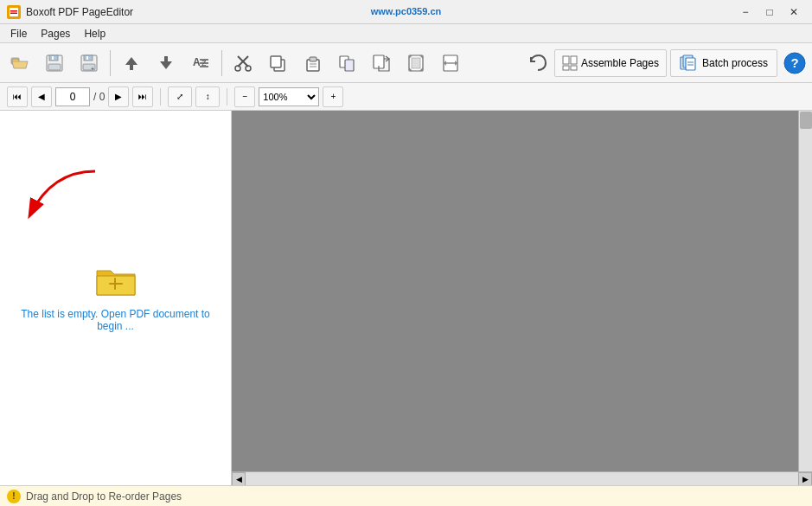  What do you see at coordinates (278, 63) in the screenshot?
I see `copy-button` at bounding box center [278, 63].